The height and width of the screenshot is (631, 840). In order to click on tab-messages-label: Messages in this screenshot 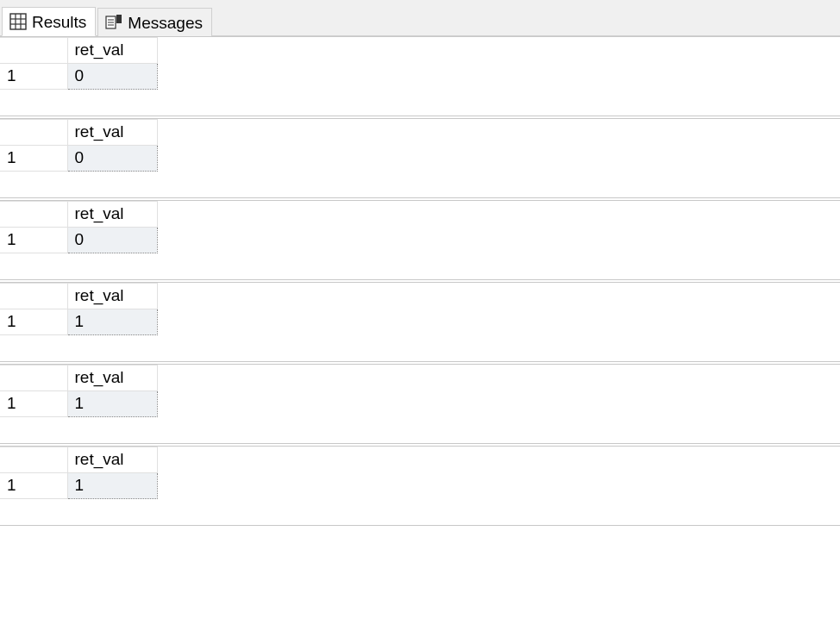, I will do `click(166, 22)`.